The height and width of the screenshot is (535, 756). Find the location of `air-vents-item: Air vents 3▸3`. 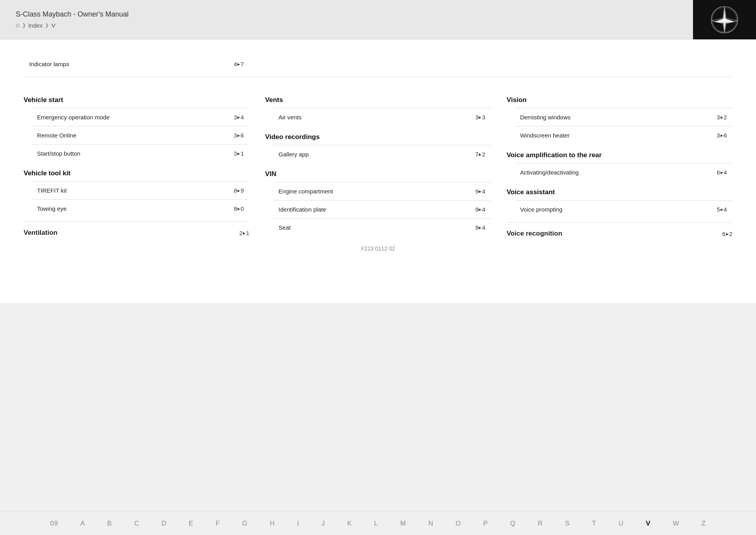

air-vents-item: Air vents 3▸3 is located at coordinates (382, 117).